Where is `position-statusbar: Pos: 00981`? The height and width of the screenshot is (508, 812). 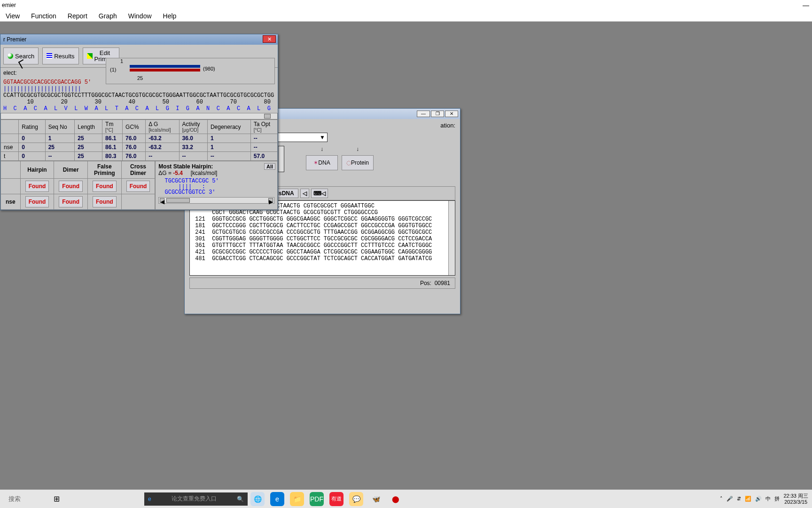 position-statusbar: Pos: 00981 is located at coordinates (322, 283).